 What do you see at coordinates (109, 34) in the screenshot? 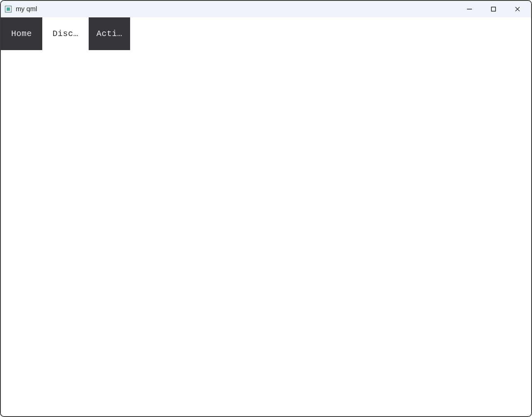
I see `tab-activity-label: Acti…` at bounding box center [109, 34].